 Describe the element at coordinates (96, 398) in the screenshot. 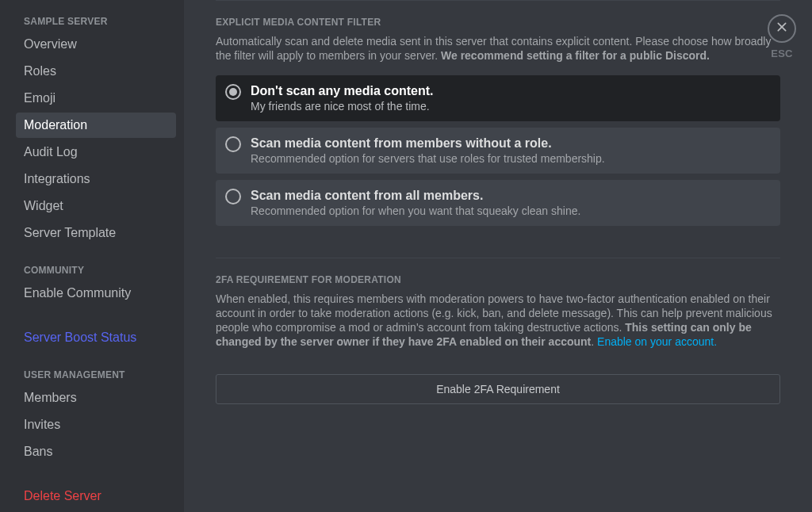

I see `sidebar-item-members: Members` at that location.